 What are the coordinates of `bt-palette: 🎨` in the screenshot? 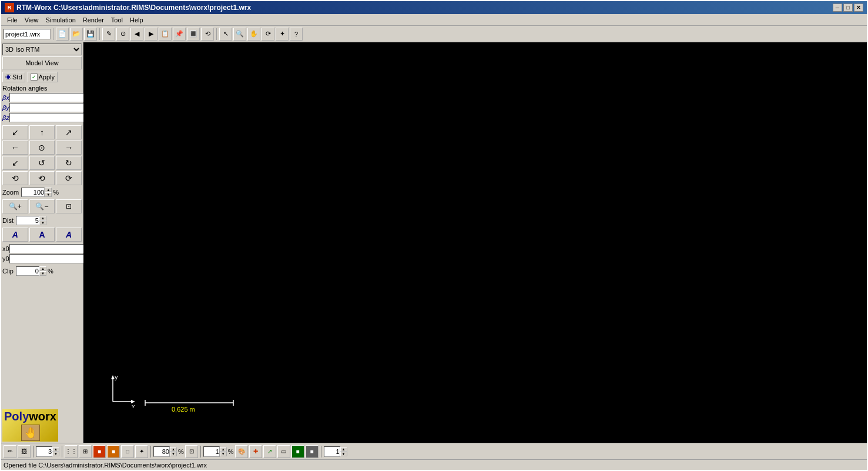 It's located at (242, 452).